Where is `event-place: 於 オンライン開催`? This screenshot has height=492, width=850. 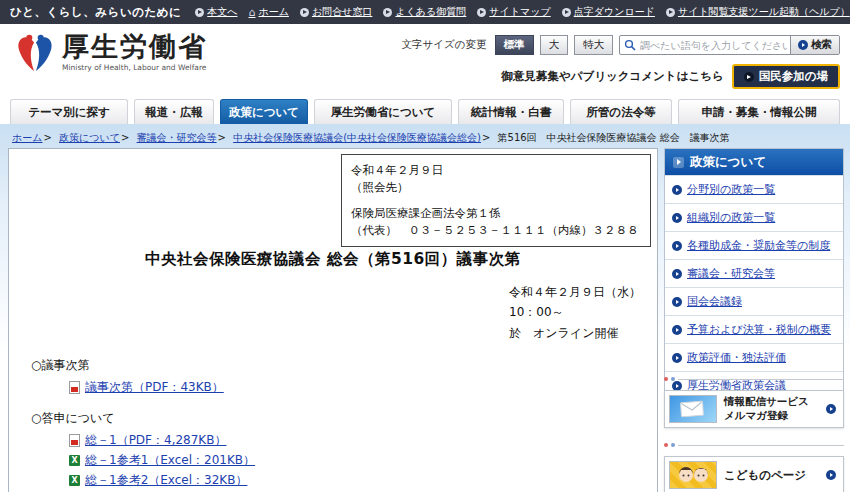
event-place: 於 オンライン開催 is located at coordinates (575, 333).